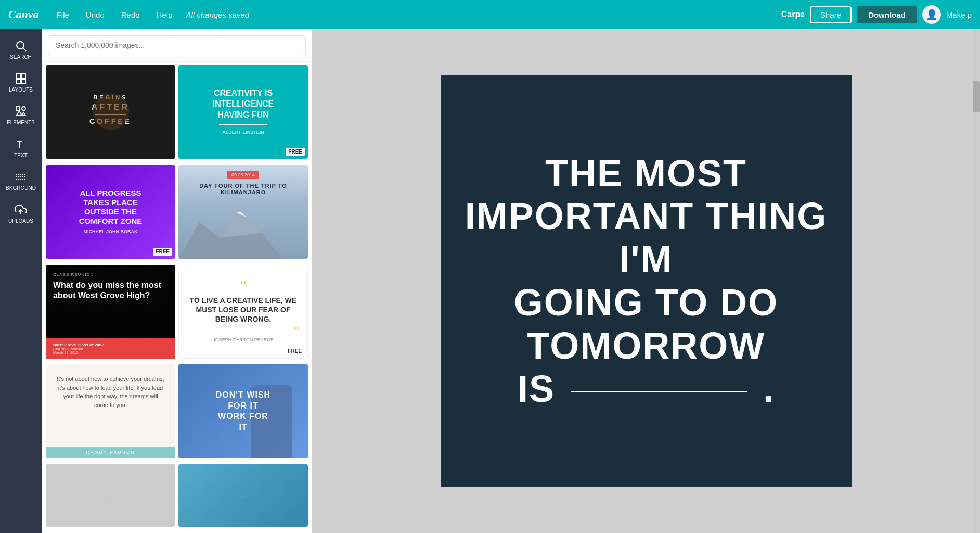  I want to click on uploads-icon, so click(21, 210).